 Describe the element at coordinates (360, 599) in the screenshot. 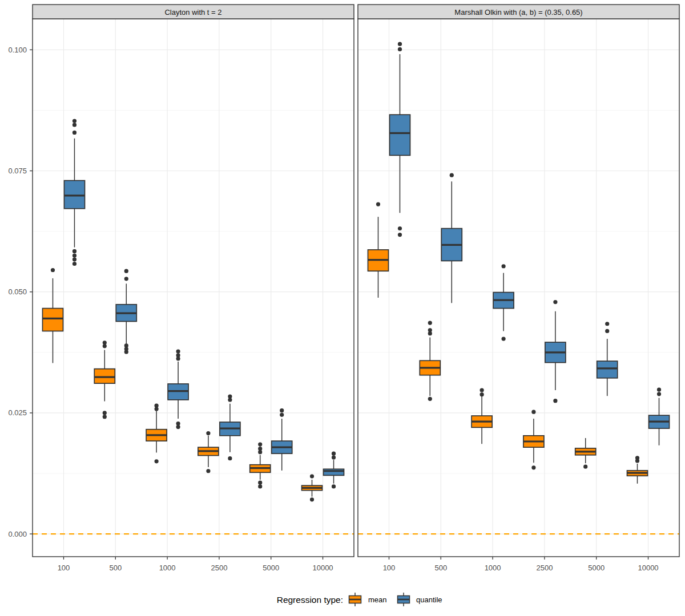

I see `legend: Regression type:meanquantile` at that location.